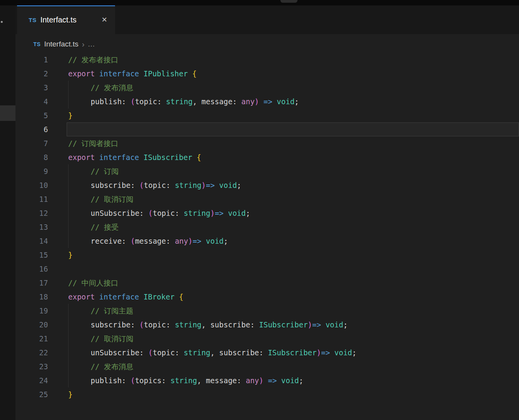 This screenshot has height=420, width=519. What do you see at coordinates (66, 20) in the screenshot?
I see `tab-interfact-ts: TS Interfact.ts ✕` at bounding box center [66, 20].